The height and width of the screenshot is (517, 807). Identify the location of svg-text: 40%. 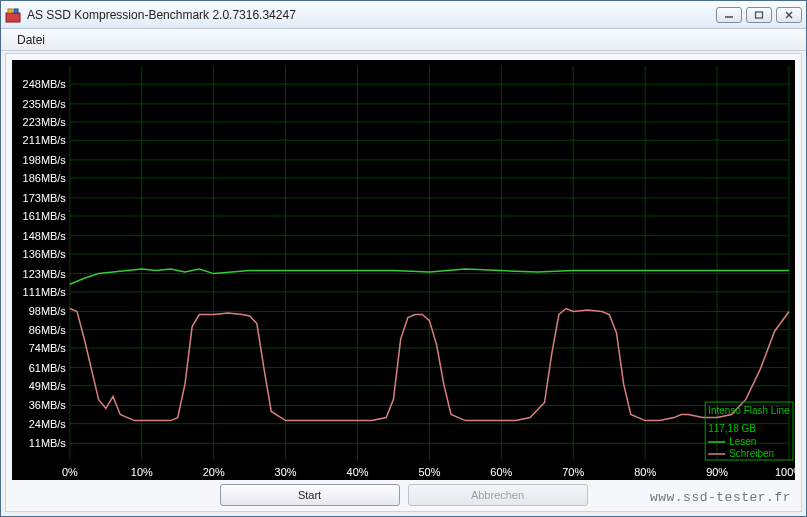
(358, 472).